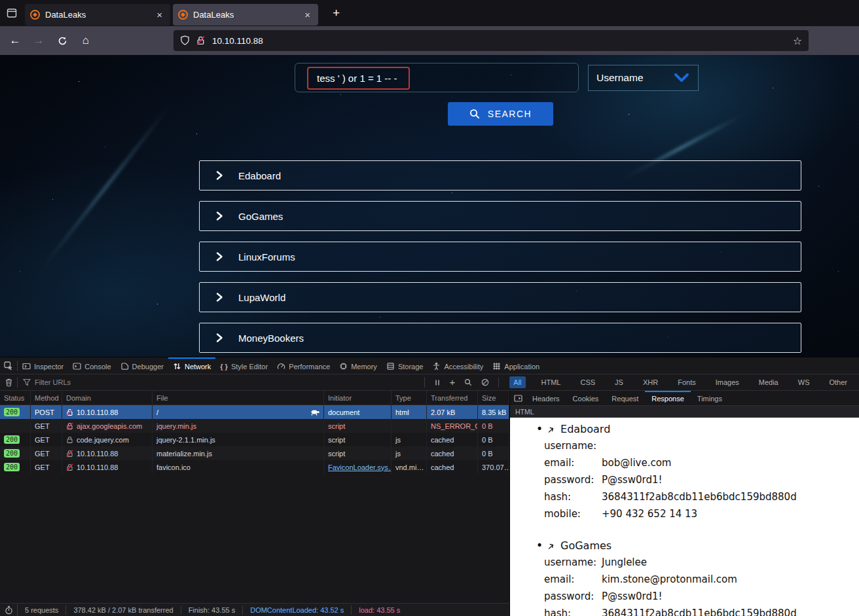 This screenshot has height=616, width=859. Describe the element at coordinates (619, 382) in the screenshot. I see `type-filter-js: JS` at that location.